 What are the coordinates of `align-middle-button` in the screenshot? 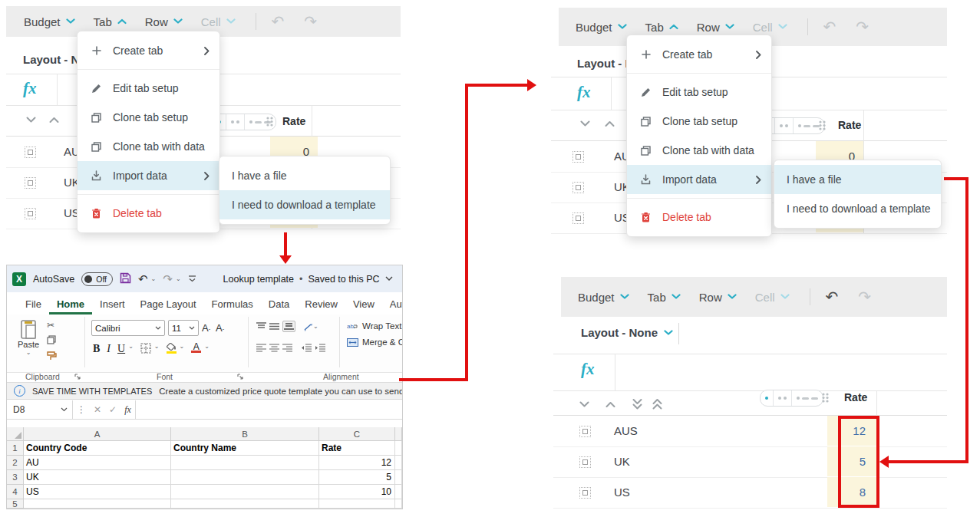 It's located at (275, 327).